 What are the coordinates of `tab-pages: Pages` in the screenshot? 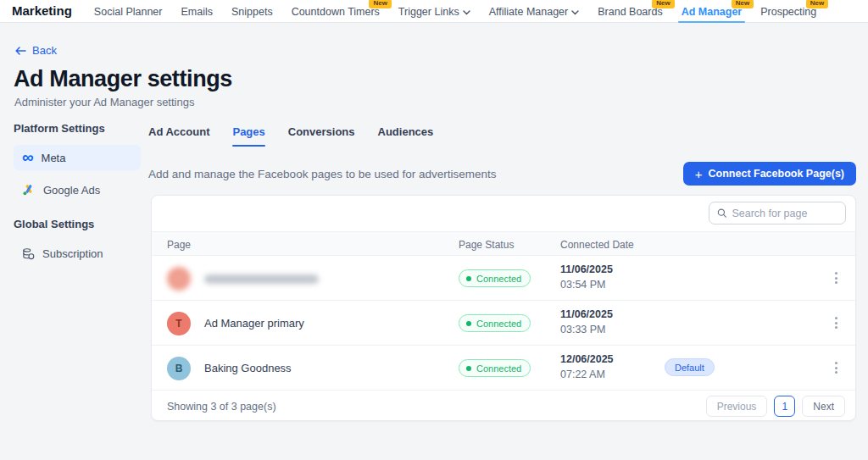 It's located at (248, 136).